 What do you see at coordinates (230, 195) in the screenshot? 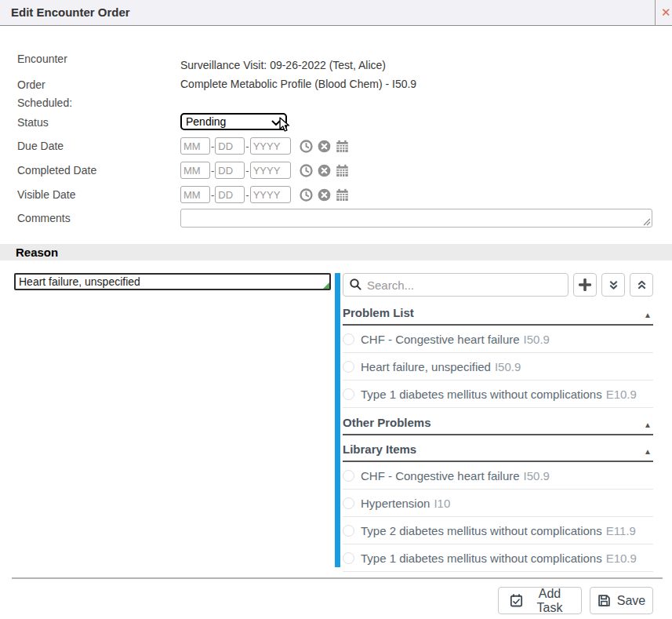
I see `visible-day-input` at bounding box center [230, 195].